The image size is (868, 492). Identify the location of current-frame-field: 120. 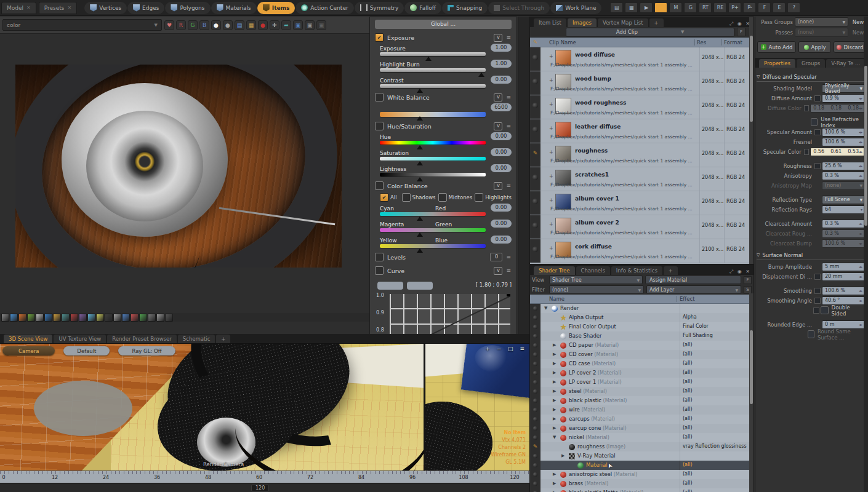
(260, 488).